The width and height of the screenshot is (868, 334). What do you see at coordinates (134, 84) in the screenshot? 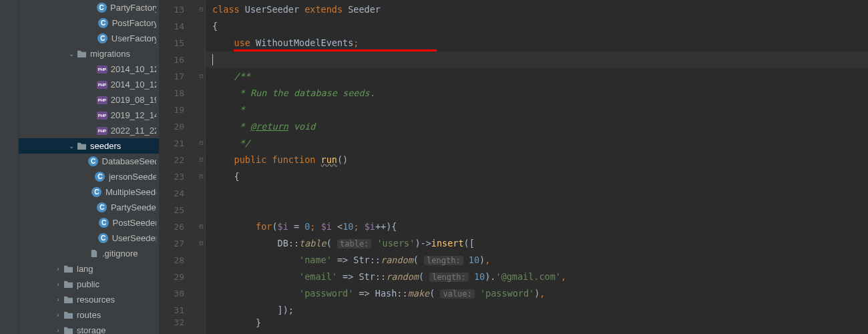
I see `tree-item-label: 2014_10_12` at bounding box center [134, 84].